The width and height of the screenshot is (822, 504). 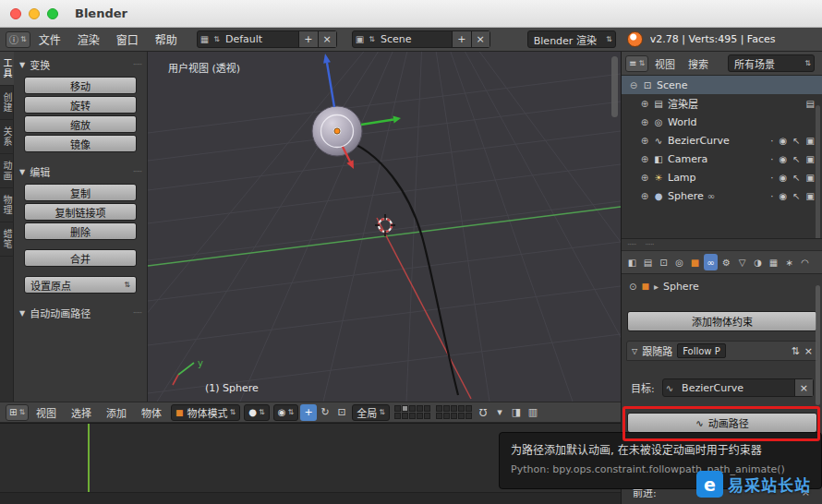 What do you see at coordinates (757, 262) in the screenshot?
I see `tab-material-icon: ◑` at bounding box center [757, 262].